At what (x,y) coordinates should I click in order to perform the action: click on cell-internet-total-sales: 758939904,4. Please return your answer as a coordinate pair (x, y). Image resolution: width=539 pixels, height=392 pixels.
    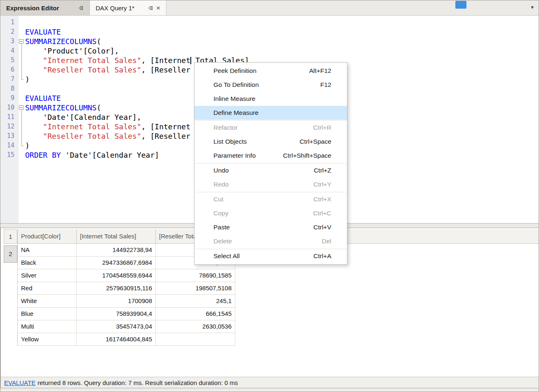
    Looking at the image, I should click on (116, 314).